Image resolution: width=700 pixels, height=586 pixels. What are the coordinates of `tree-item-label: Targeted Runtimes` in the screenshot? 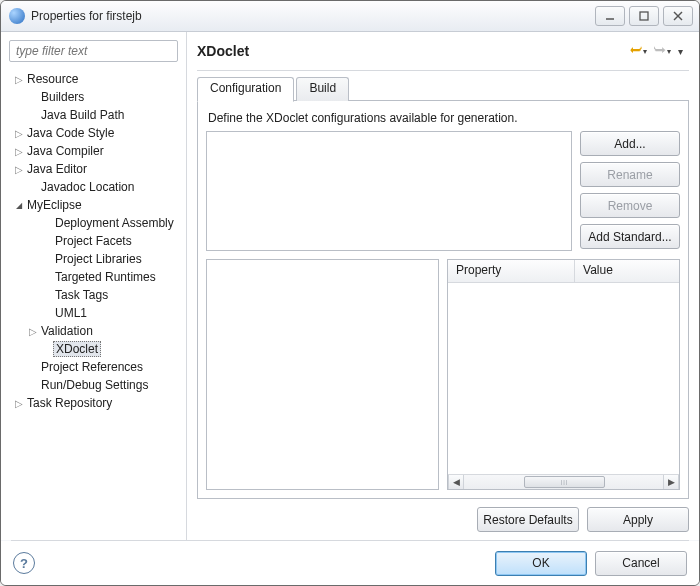 It's located at (106, 277).